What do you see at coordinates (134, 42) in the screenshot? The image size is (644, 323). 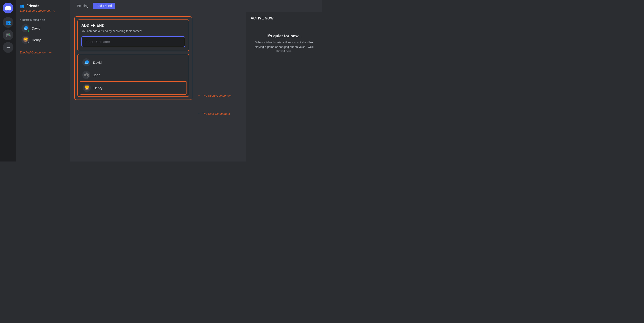 I see `username-input` at bounding box center [134, 42].